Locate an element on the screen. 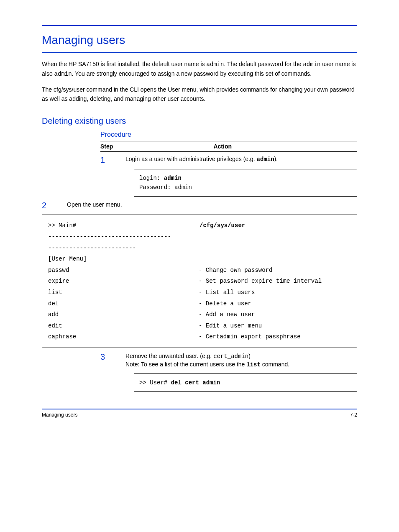  login-line2: Password: admin is located at coordinates (246, 187).